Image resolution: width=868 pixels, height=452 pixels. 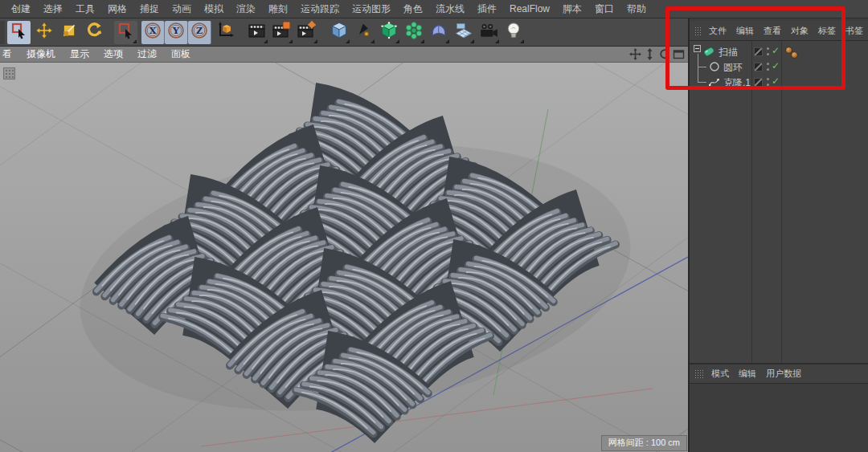 I want to click on live-selection-button, so click(x=19, y=32).